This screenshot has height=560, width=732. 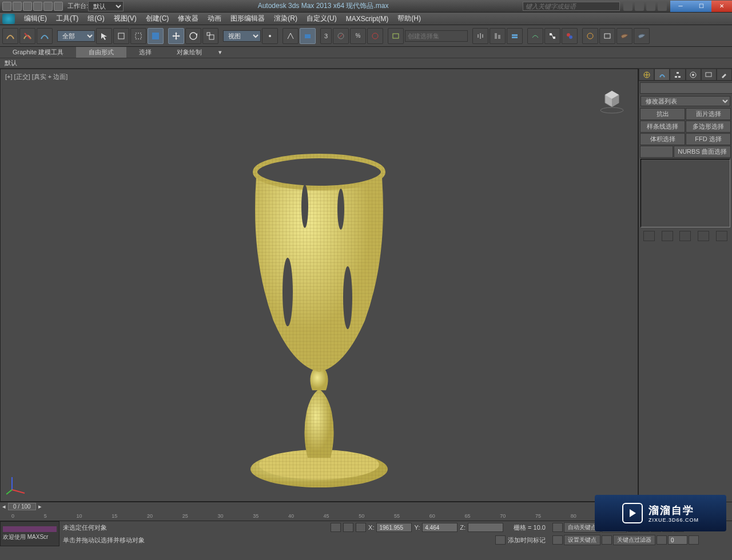 I want to click on btn-extrude: 抗出, so click(x=662, y=114).